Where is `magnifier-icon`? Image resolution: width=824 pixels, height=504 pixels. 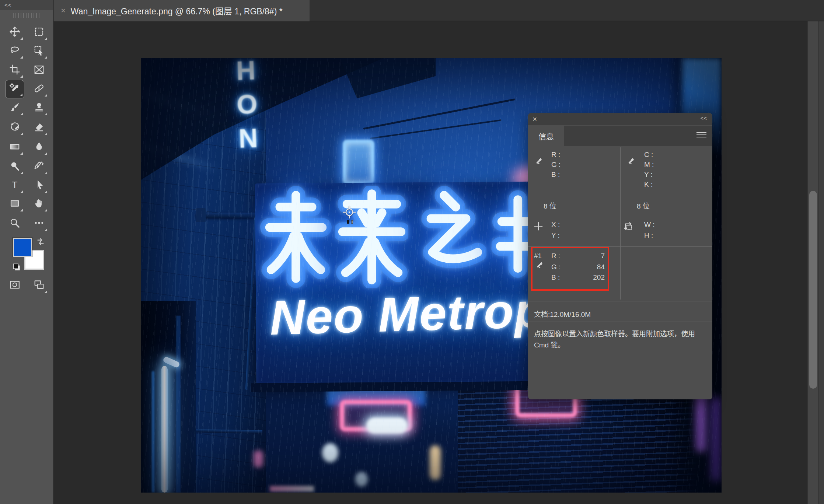
magnifier-icon is located at coordinates (15, 224).